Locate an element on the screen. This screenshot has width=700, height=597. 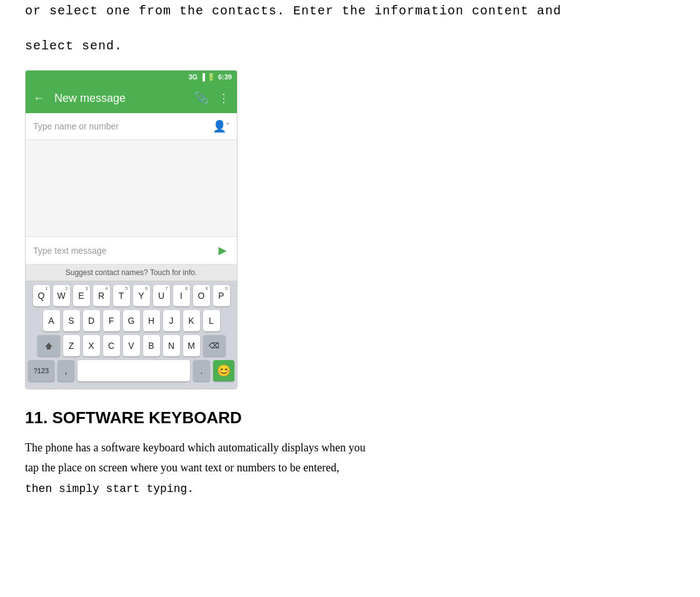
keyboard: Q1 W2 E3 R4 T5 Y6 U7 I8 O9 P0 A S D F G … is located at coordinates (131, 335).